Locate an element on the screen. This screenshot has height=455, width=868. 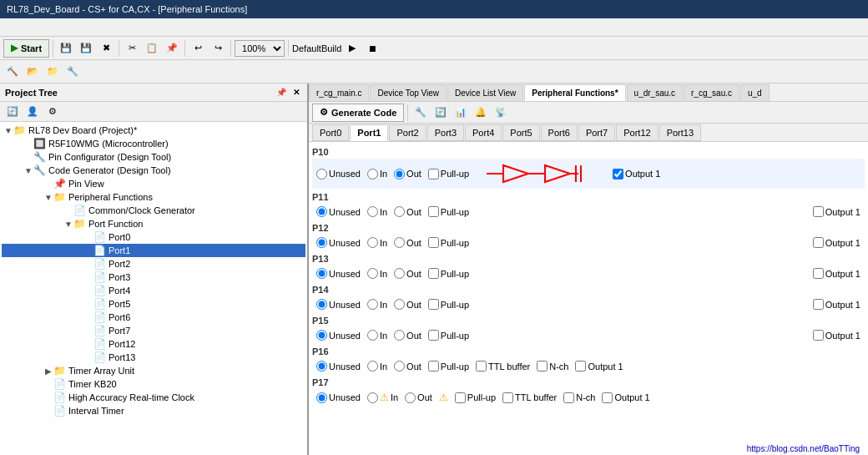
tree-port7: 📄 Port7 is located at coordinates (154, 331).